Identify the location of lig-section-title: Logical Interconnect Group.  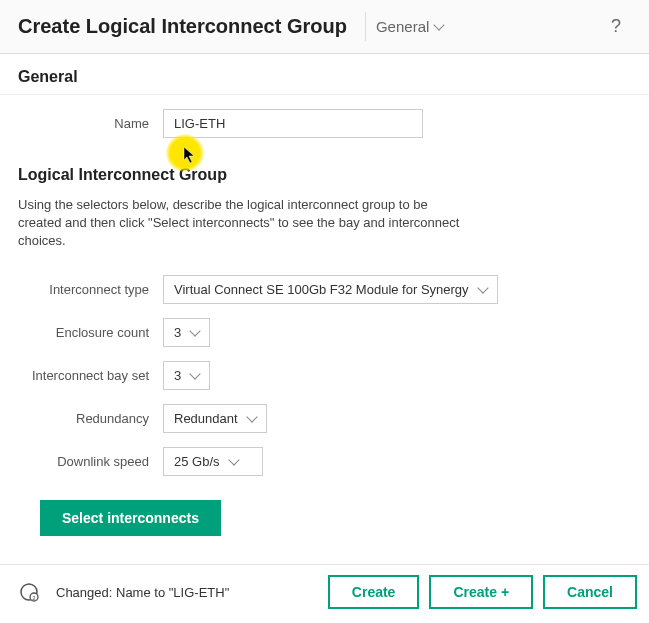
(324, 168).